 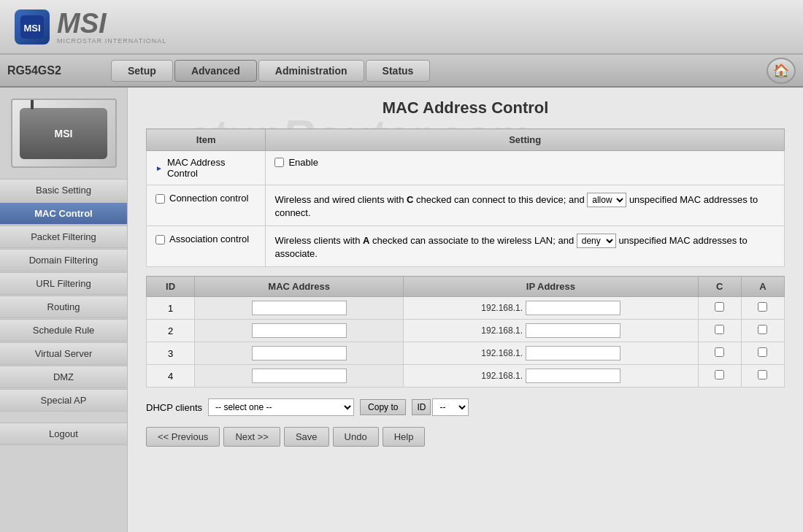 What do you see at coordinates (279, 162) in the screenshot?
I see `enable-checkbox` at bounding box center [279, 162].